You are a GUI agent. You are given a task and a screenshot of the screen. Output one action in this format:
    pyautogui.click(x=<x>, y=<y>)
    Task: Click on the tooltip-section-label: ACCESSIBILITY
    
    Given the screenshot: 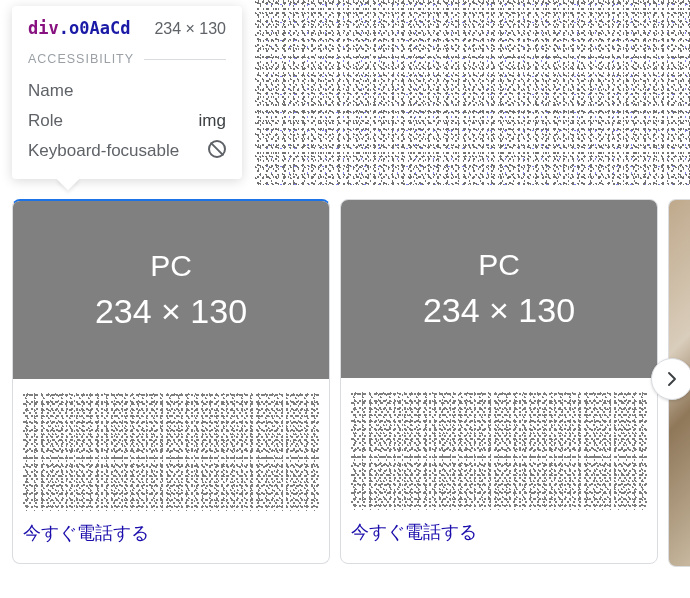 What is the action you would take?
    pyautogui.click(x=127, y=59)
    